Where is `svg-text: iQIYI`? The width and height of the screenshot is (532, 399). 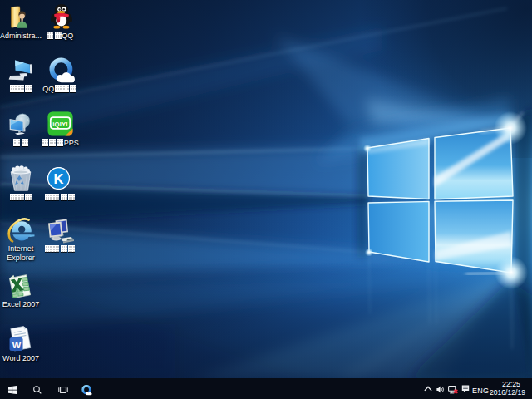 svg-text: iQIYI is located at coordinates (60, 125).